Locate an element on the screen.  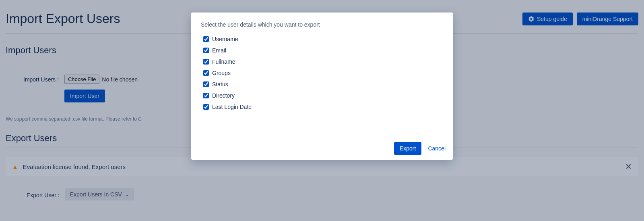
checkbox-groups is located at coordinates (206, 73).